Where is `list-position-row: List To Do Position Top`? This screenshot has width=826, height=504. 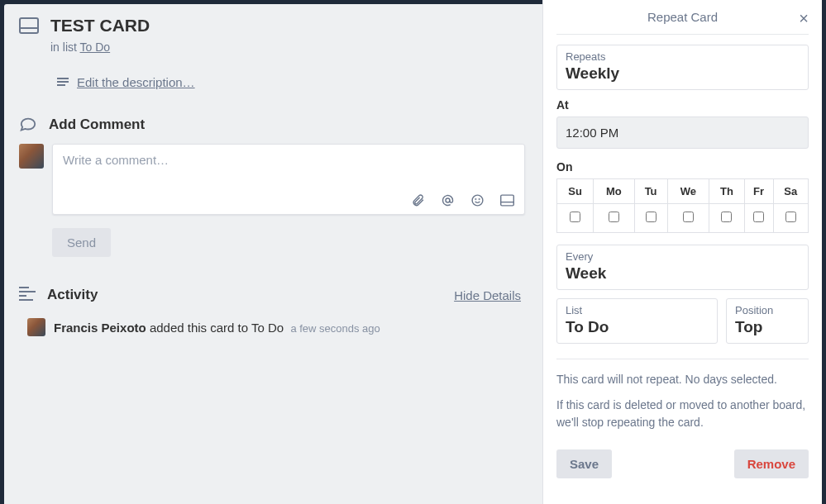
list-position-row: List To Do Position Top is located at coordinates (683, 326).